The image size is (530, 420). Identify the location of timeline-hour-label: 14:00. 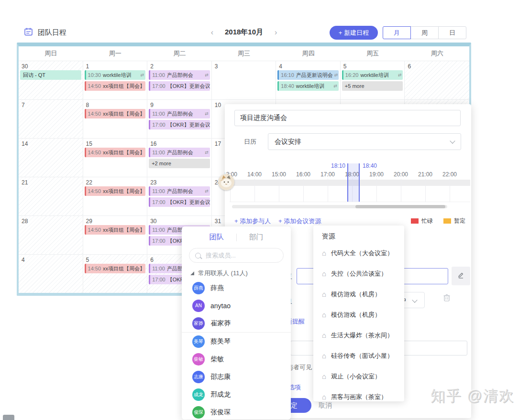
(254, 174).